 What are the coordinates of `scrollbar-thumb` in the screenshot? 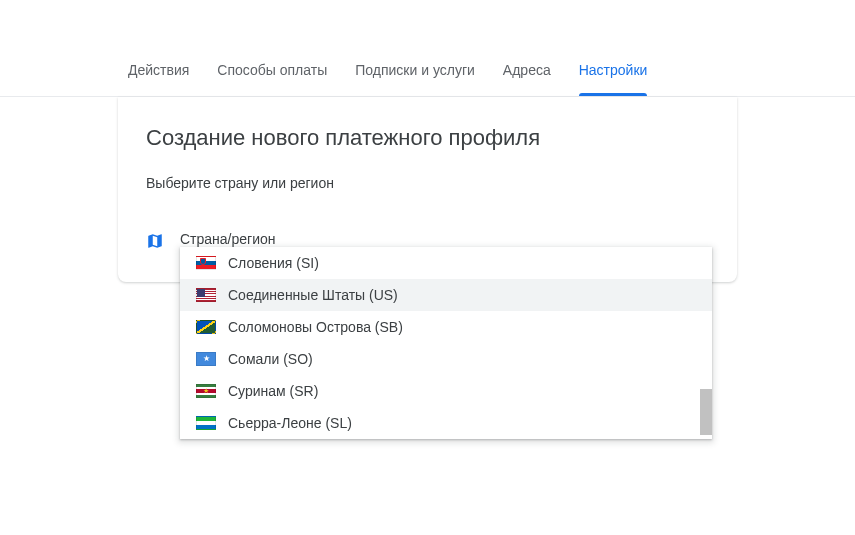 It's located at (706, 412).